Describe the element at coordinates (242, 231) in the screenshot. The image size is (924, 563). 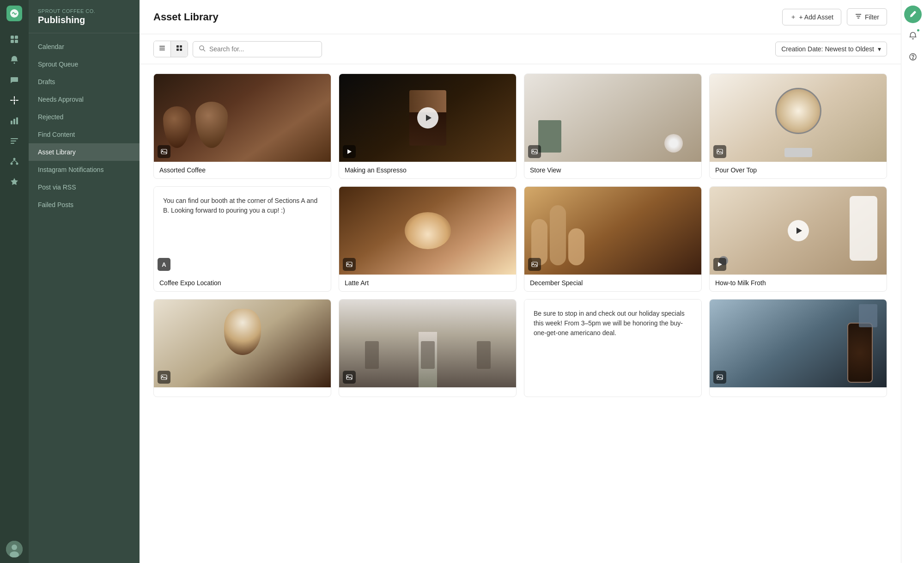
I see `asset-thumbnail-5: You can find our booth at the corner of …` at that location.